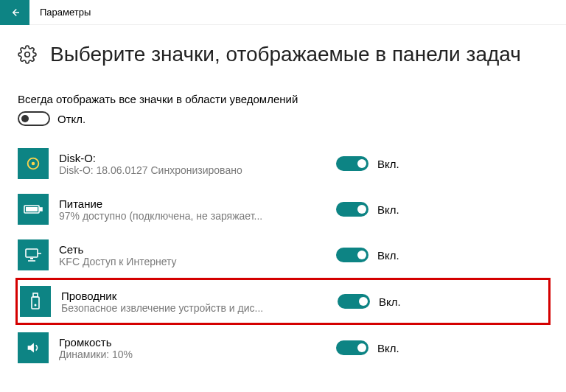  Describe the element at coordinates (33, 348) in the screenshot. I see `volume-icon` at that location.